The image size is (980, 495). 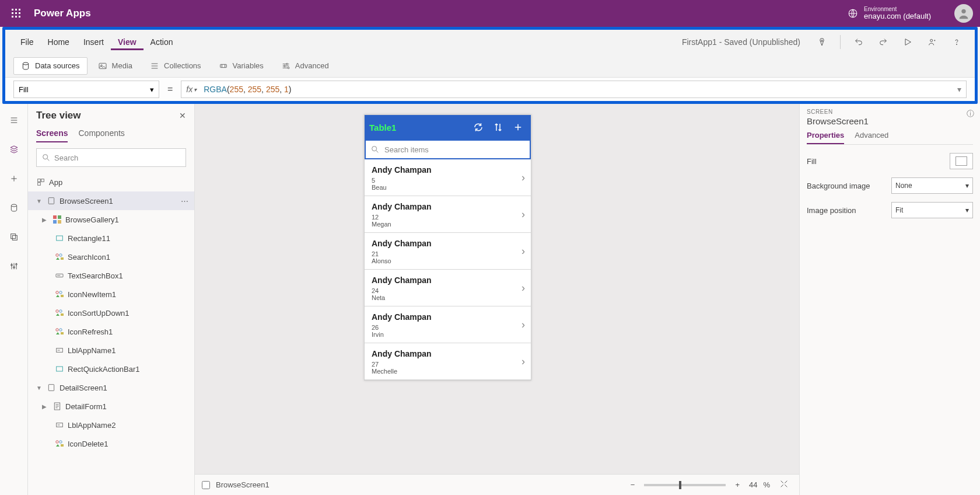 I want to click on prop-tab-advanced: Advanced, so click(x=872, y=138).